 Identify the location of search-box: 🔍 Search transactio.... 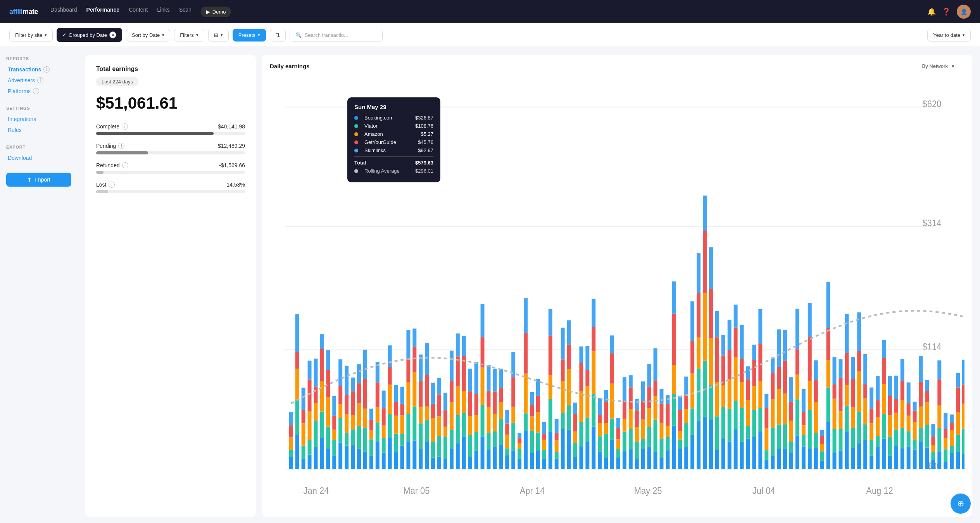
(336, 35).